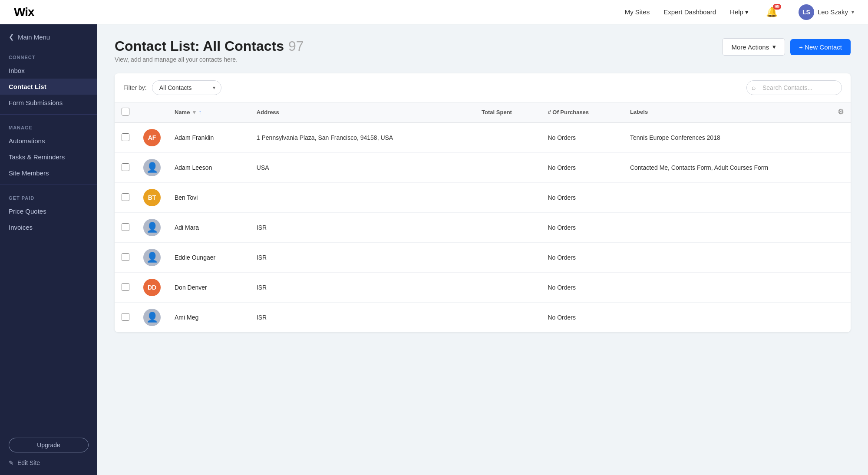 The width and height of the screenshot is (868, 475). What do you see at coordinates (11, 37) in the screenshot?
I see `chevron-left-icon: ❮` at bounding box center [11, 37].